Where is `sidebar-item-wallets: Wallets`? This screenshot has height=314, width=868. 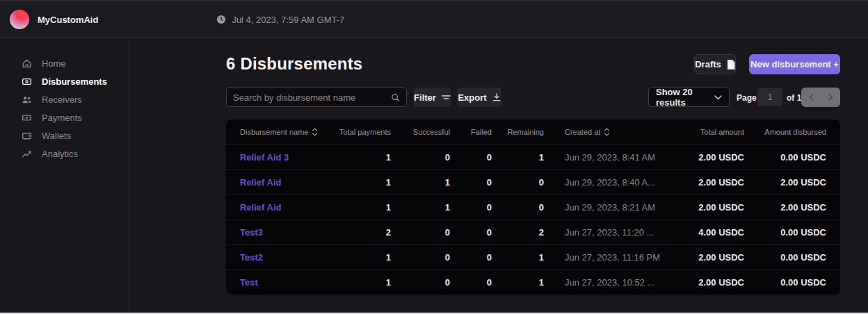 sidebar-item-wallets: Wallets is located at coordinates (64, 135).